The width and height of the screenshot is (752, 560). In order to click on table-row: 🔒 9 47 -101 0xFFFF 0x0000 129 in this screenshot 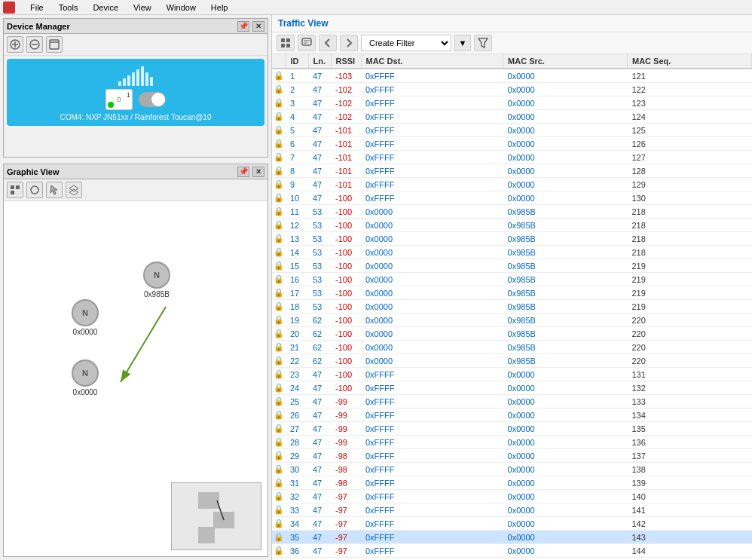, I will do `click(512, 185)`.